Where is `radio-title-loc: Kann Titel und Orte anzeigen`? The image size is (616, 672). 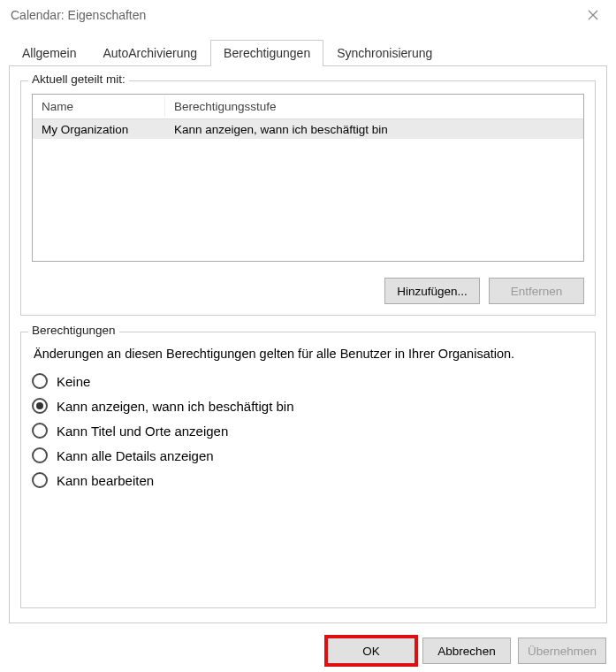 radio-title-loc: Kann Titel und Orte anzeigen is located at coordinates (308, 431).